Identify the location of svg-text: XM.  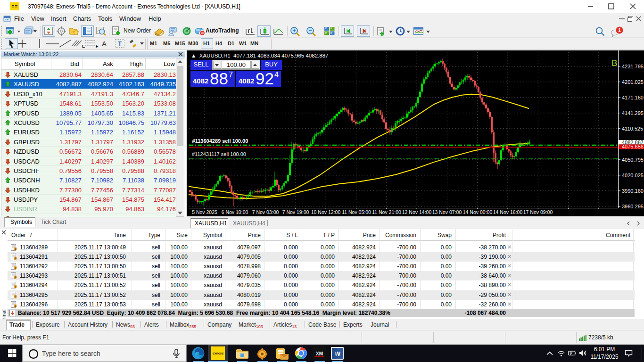
(320, 354).